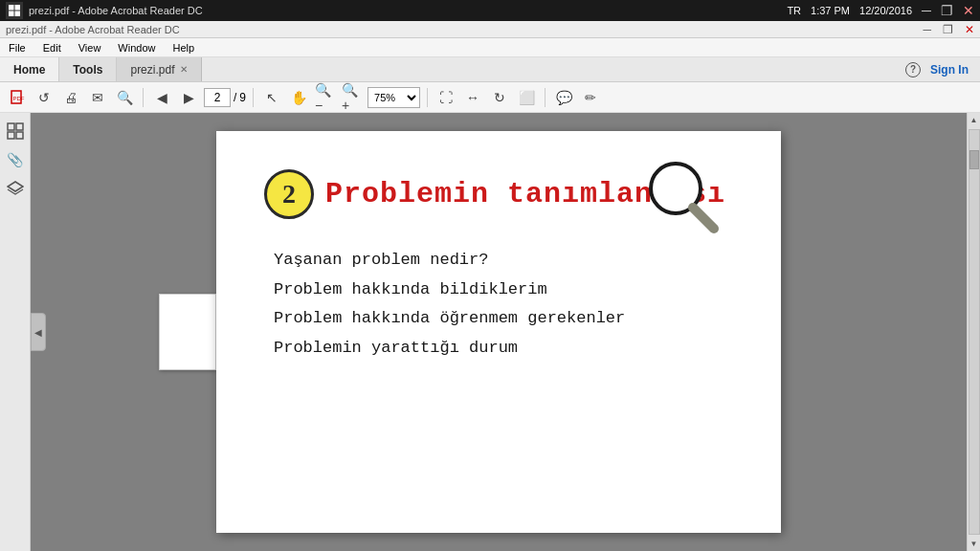 This screenshot has height=551, width=980. What do you see at coordinates (490, 98) in the screenshot?
I see `toolbar: PDF ↺ 🖨 ✉ 🔍 ◀ ▶ / 9 ↖ ✋ 🔍− 🔍+ 75% 50% 10…` at bounding box center [490, 98].